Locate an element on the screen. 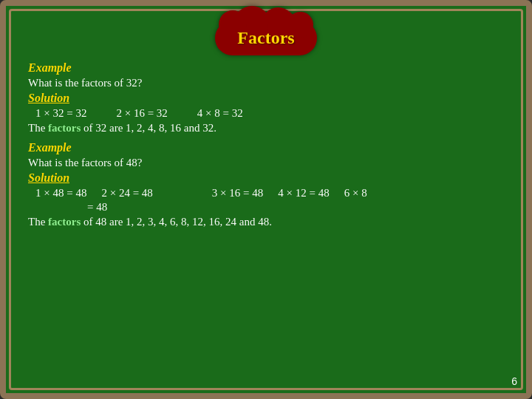 Image resolution: width=532 pixels, height=399 pixels. page-number: 6 is located at coordinates (514, 381).